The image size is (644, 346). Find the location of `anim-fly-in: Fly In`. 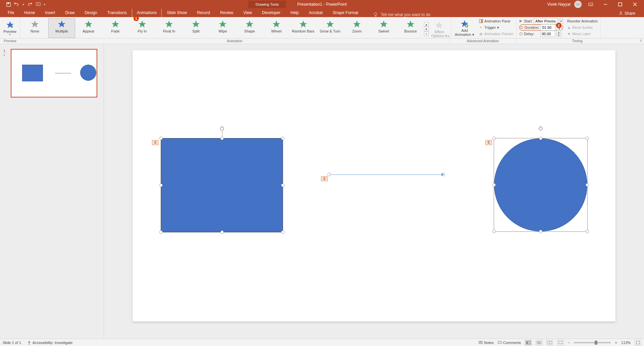

anim-fly-in: Fly In is located at coordinates (142, 28).